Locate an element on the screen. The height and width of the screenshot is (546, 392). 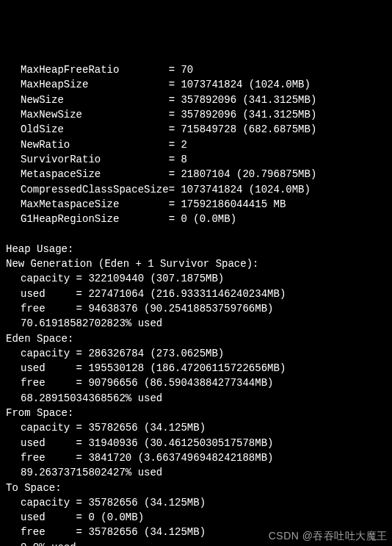
heap-value: 3841720 (3.6637496948242188MB) is located at coordinates (181, 458).